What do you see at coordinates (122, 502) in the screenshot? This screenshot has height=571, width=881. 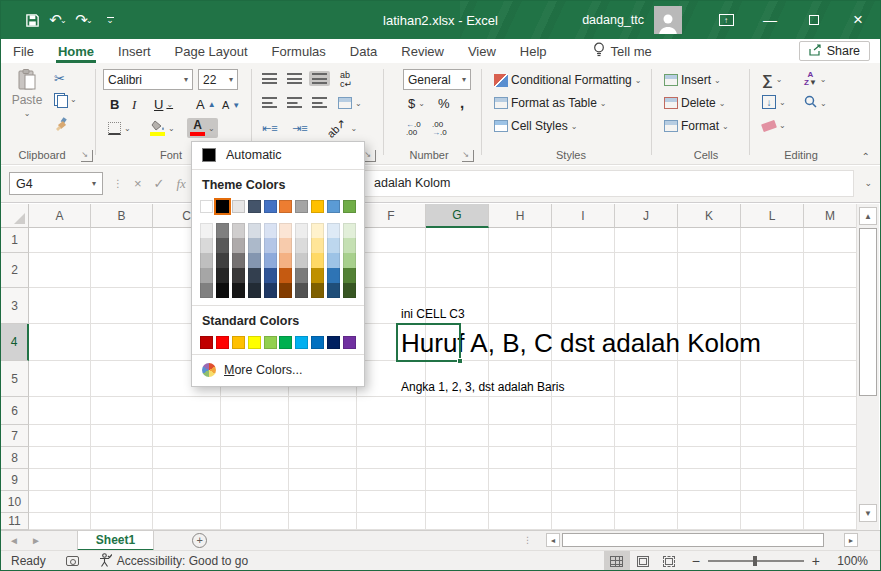 I see `cell-B10` at bounding box center [122, 502].